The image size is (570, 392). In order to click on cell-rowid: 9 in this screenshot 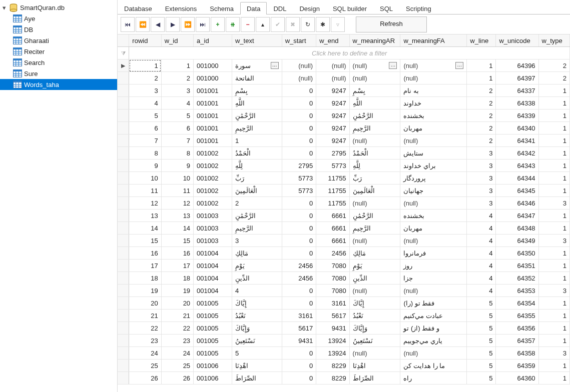, I will do `click(145, 166)`.